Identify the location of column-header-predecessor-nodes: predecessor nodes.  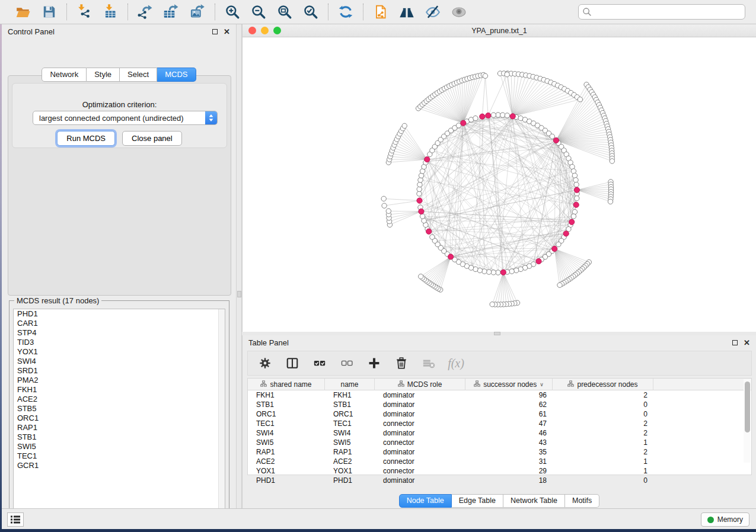
(603, 384).